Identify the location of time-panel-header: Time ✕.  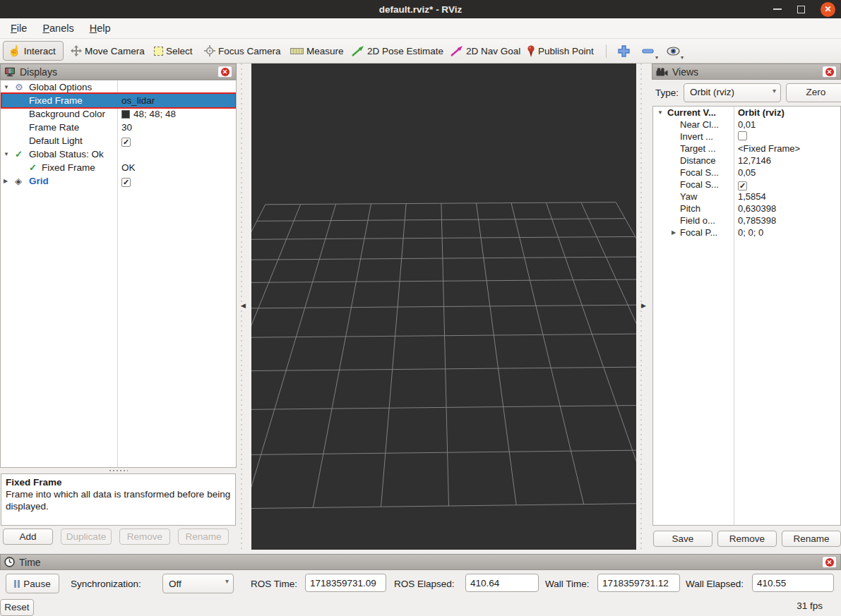
(421, 562).